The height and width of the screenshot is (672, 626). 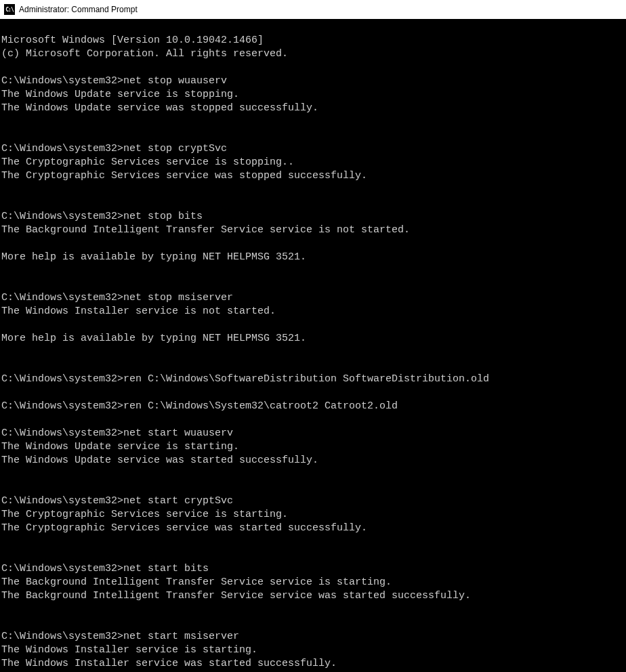 What do you see at coordinates (313, 95) in the screenshot?
I see `terminal-line: The Windows Update service is stopping.` at bounding box center [313, 95].